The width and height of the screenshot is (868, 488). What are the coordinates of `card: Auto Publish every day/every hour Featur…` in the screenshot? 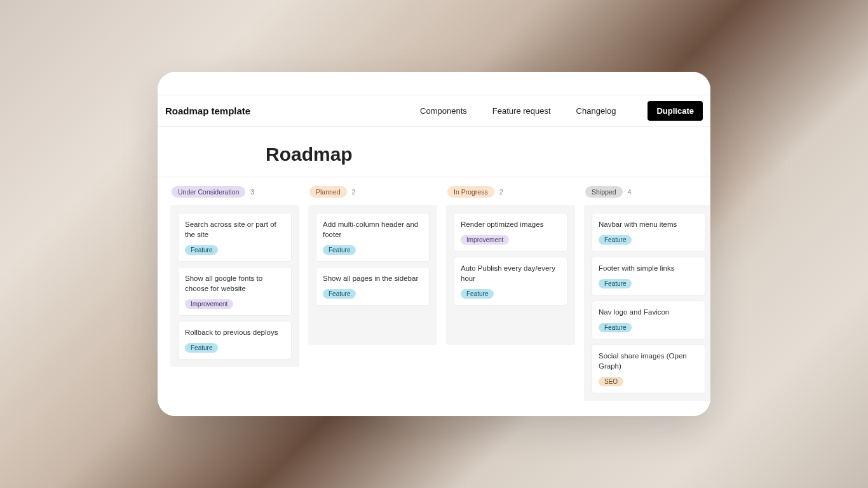 It's located at (511, 281).